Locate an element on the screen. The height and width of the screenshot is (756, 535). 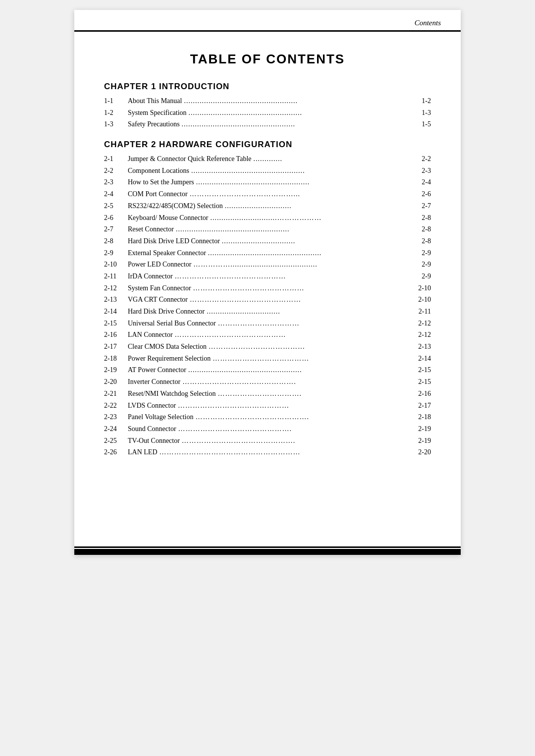
toc-number: 2-21 is located at coordinates (116, 394).